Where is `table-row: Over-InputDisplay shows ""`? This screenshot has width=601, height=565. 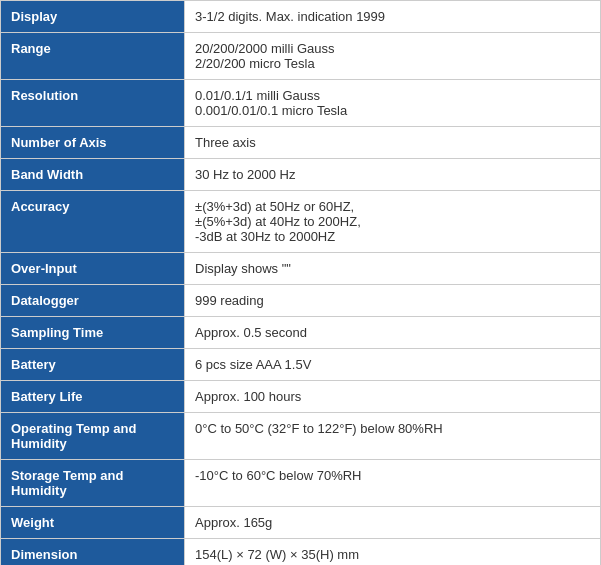
table-row: Over-InputDisplay shows "" is located at coordinates (301, 269).